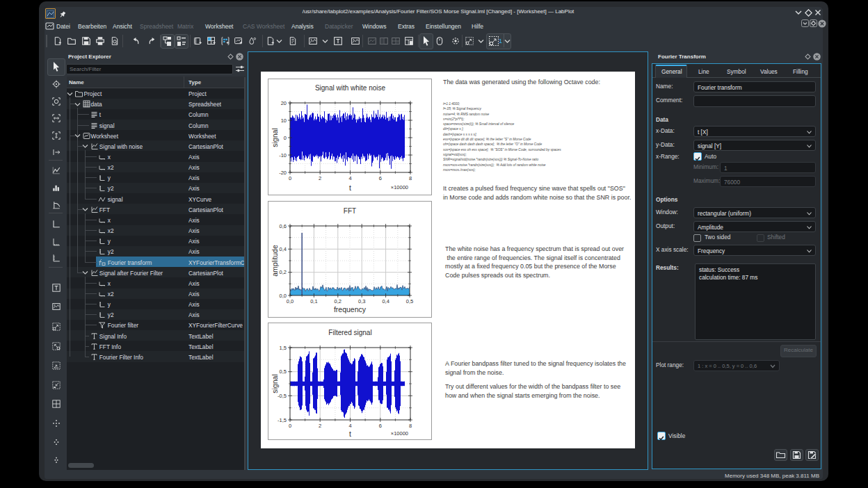 The image size is (868, 488). I want to click on svg-text: Signal with white noise, so click(351, 88).